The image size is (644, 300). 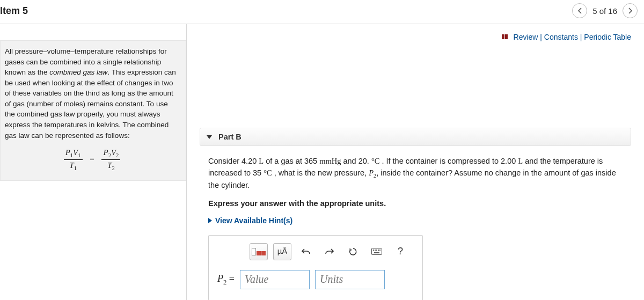 What do you see at coordinates (209, 137) in the screenshot?
I see `caret-down-icon` at bounding box center [209, 137].